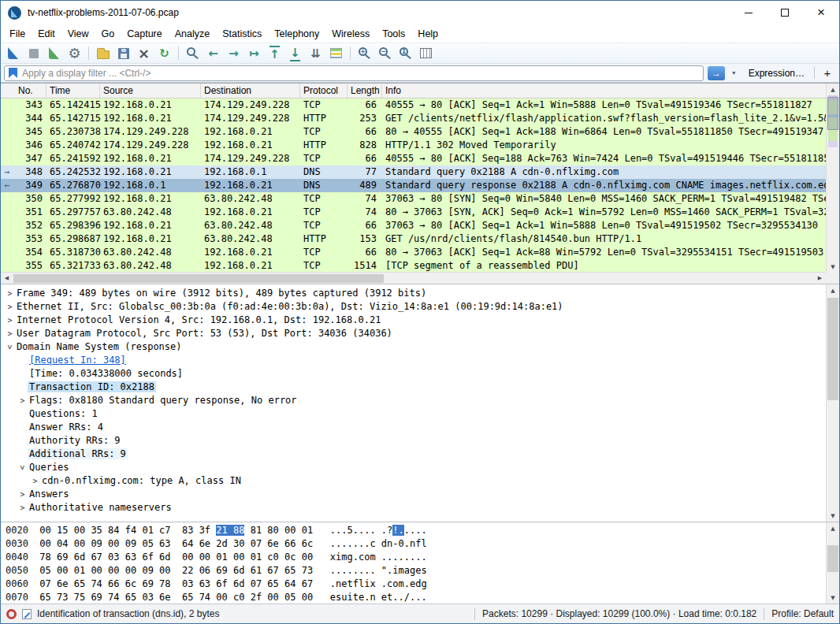 This screenshot has width=840, height=624. I want to click on packet-row-345: 34565.230738174.129.249.228192.168.0.21T…, so click(420, 132).